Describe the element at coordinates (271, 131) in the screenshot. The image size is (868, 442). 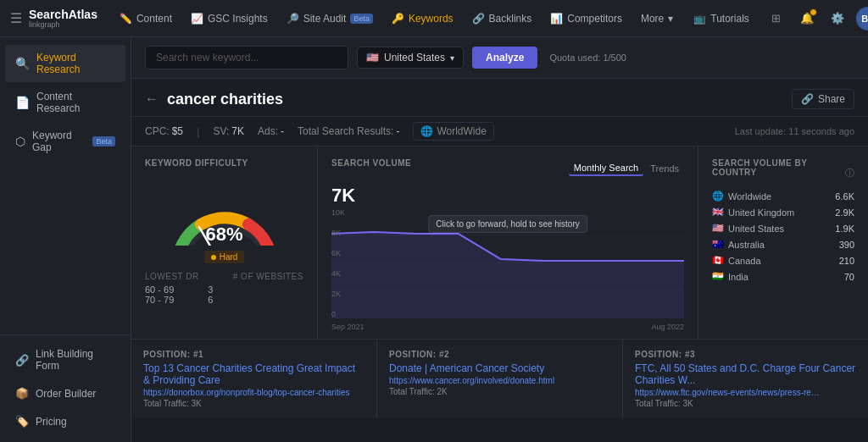
I see `ads-meta: Ads: -` at that location.